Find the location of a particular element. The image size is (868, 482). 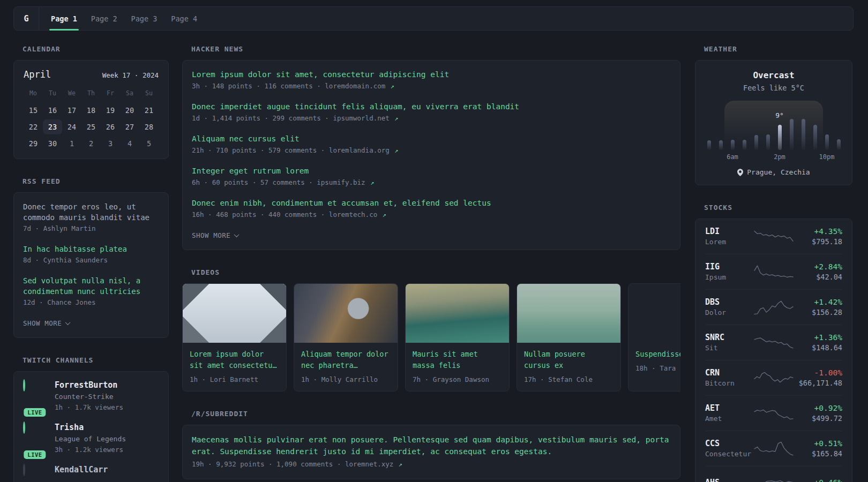

rss-item-title: In hac habitasse platea is located at coordinates (91, 249).